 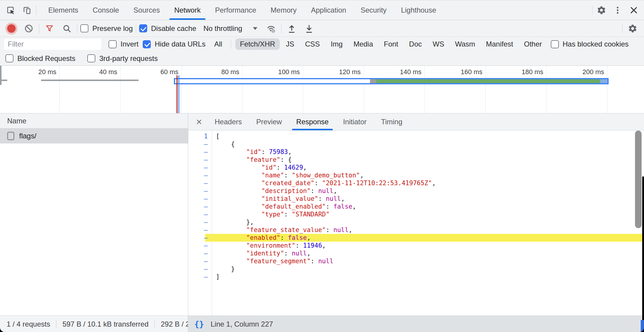 What do you see at coordinates (416, 44) in the screenshot?
I see `filter-chip-doc: Doc` at bounding box center [416, 44].